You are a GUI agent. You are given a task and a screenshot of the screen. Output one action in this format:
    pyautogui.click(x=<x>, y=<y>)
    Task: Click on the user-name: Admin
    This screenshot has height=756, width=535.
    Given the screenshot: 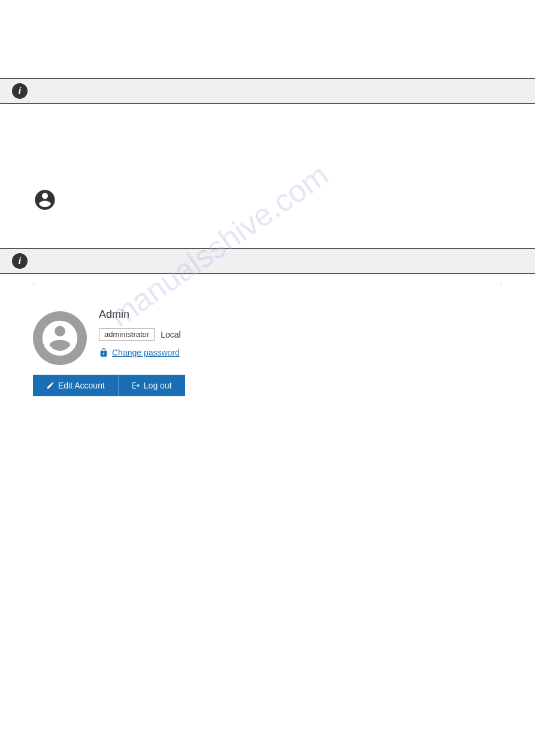 What is the action you would take?
    pyautogui.click(x=140, y=315)
    